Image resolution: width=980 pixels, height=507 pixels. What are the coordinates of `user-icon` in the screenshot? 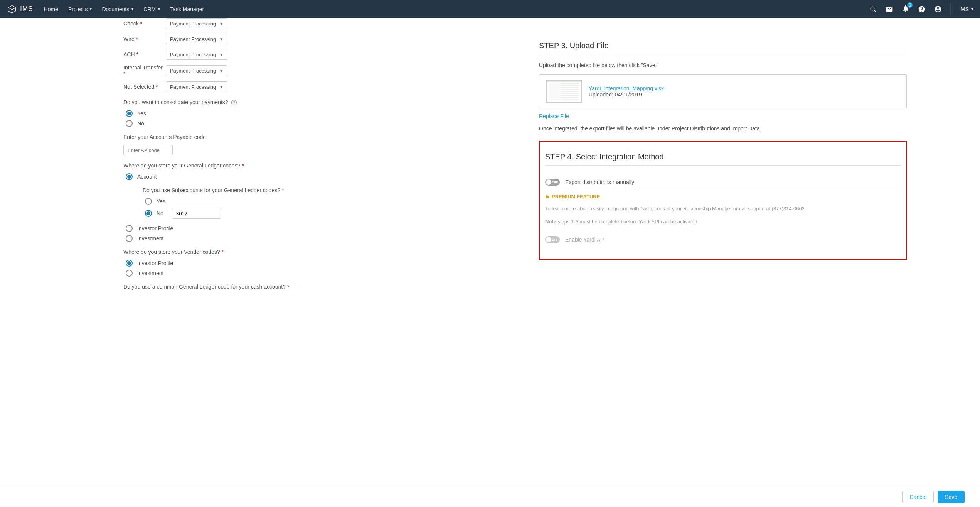 It's located at (938, 9).